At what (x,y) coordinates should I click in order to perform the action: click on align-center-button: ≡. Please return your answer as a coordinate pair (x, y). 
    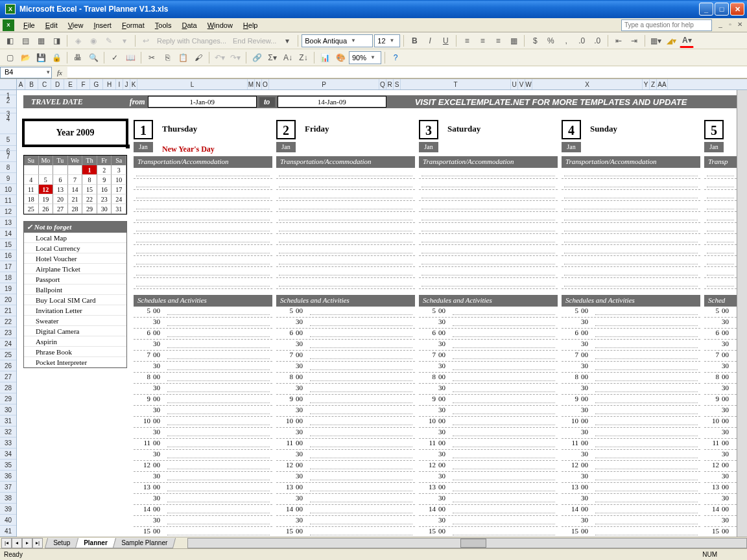
    Looking at the image, I should click on (482, 41).